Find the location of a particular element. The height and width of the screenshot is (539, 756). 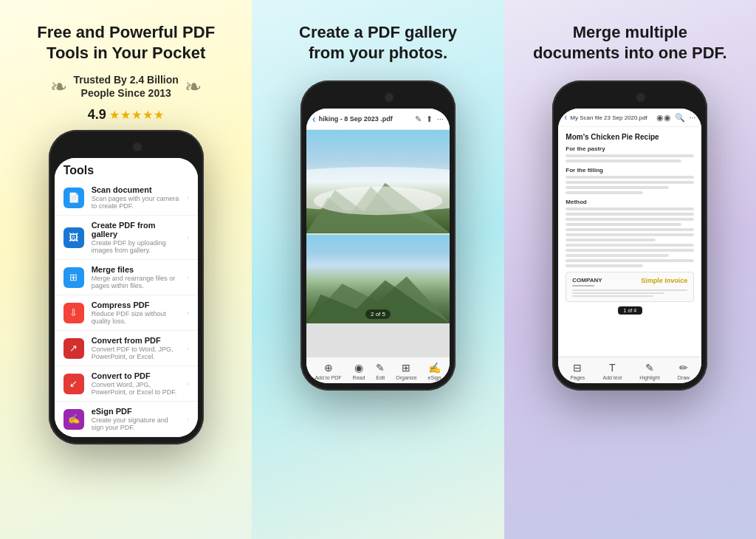

tool-gallery: 🖼 Create PDF from gallery Create PDF by … is located at coordinates (126, 238).